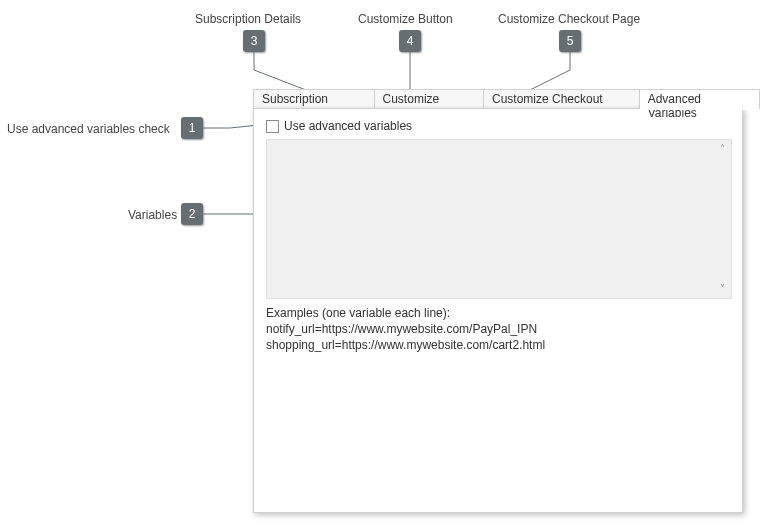 The width and height of the screenshot is (760, 528). What do you see at coordinates (430, 99) in the screenshot?
I see `tab-customize-button: Customize Button` at bounding box center [430, 99].